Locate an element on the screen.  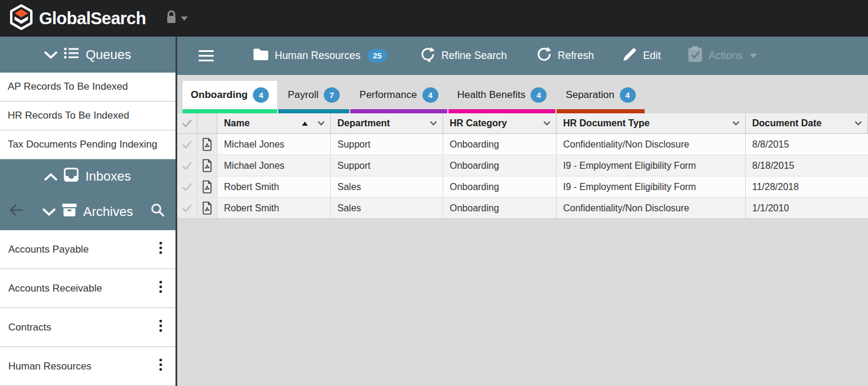
cell-hr-document-type: Confidentiality/Non Disclosure is located at coordinates (651, 144).